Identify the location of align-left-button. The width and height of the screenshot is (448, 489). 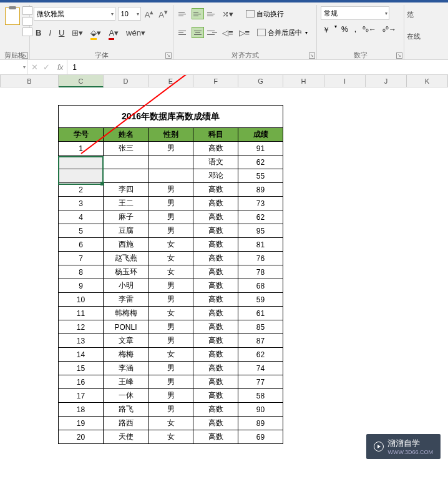
(183, 32).